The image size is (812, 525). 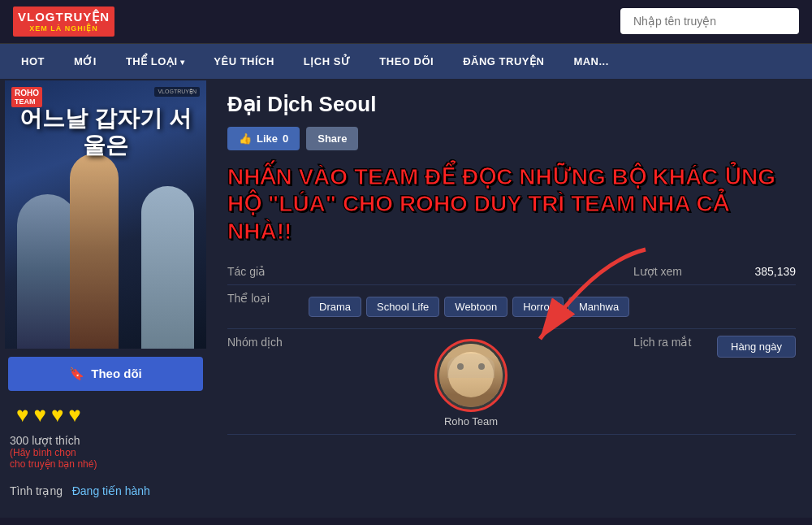 What do you see at coordinates (403, 307) in the screenshot?
I see `genre-school-life: School Life` at bounding box center [403, 307].